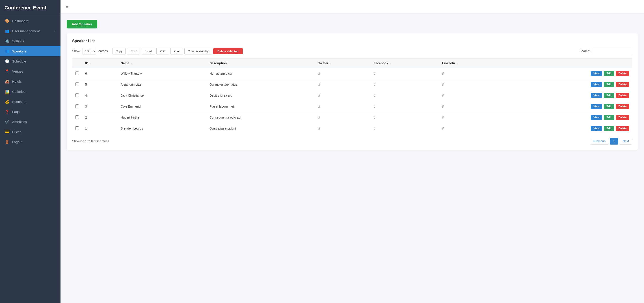 This screenshot has width=644, height=303. What do you see at coordinates (228, 51) in the screenshot?
I see `delete-selected-button: Delete selected` at bounding box center [228, 51].